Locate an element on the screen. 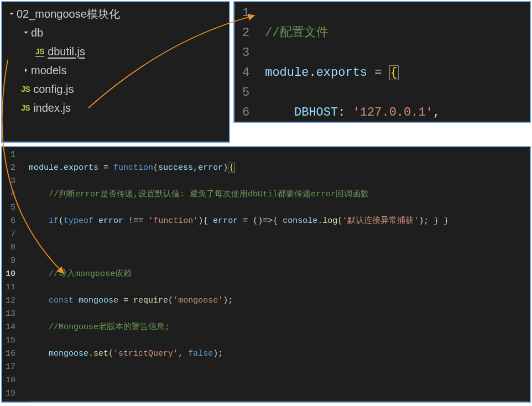 The image size is (532, 406). tree-file-label: index.js is located at coordinates (52, 108).